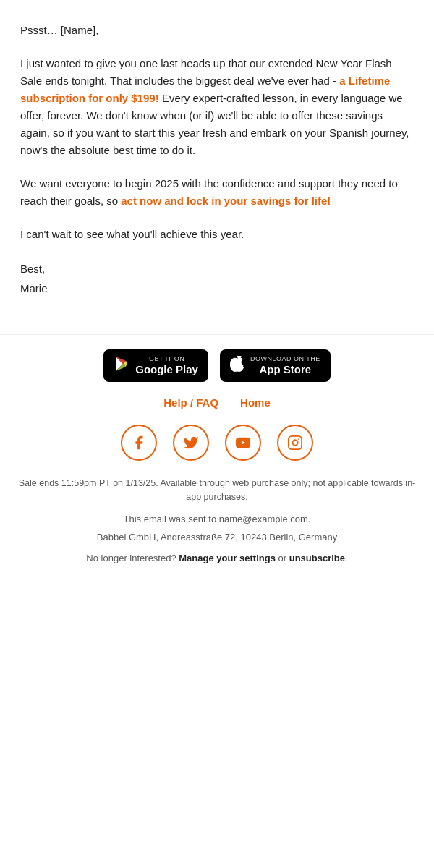 This screenshot has height=868, width=434. I want to click on paragraph-1: I just wanted to give you one last heads…, so click(217, 107).